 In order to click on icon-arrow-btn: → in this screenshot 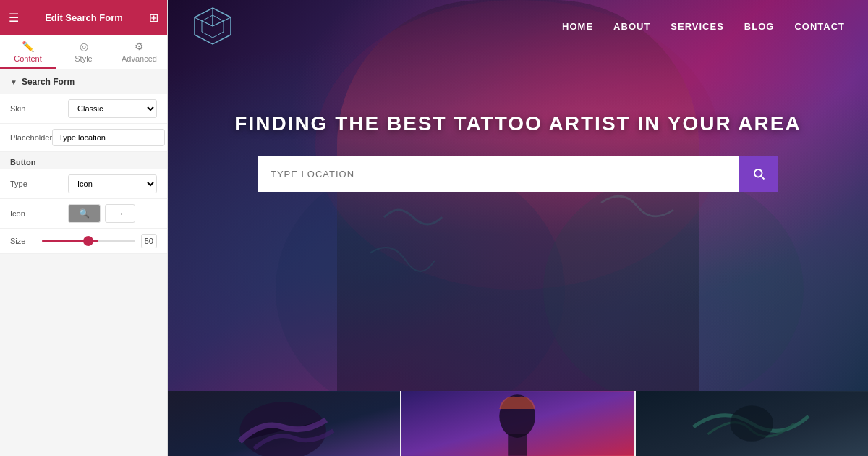, I will do `click(120, 214)`.